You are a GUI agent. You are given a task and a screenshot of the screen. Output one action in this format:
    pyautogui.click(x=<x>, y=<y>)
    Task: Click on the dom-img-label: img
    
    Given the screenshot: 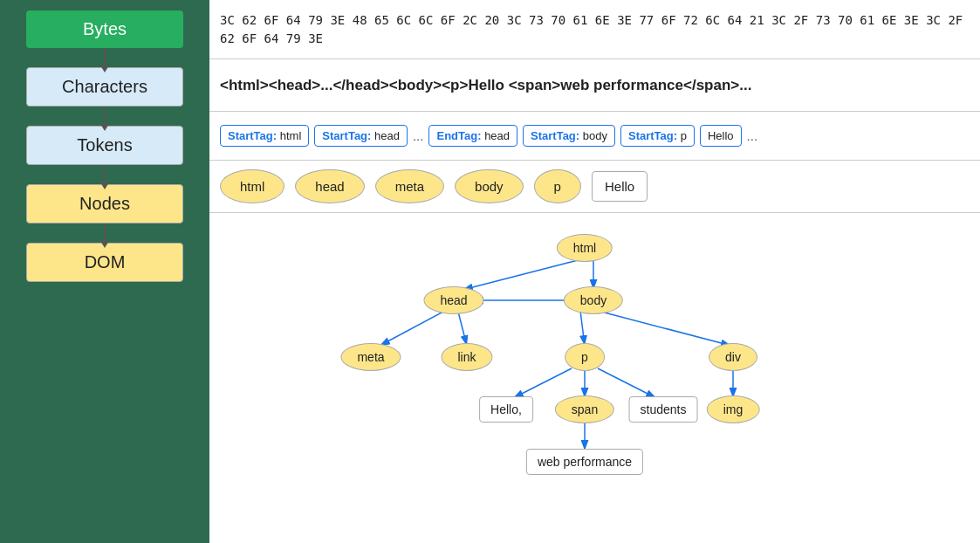 What is the action you would take?
    pyautogui.click(x=733, y=409)
    